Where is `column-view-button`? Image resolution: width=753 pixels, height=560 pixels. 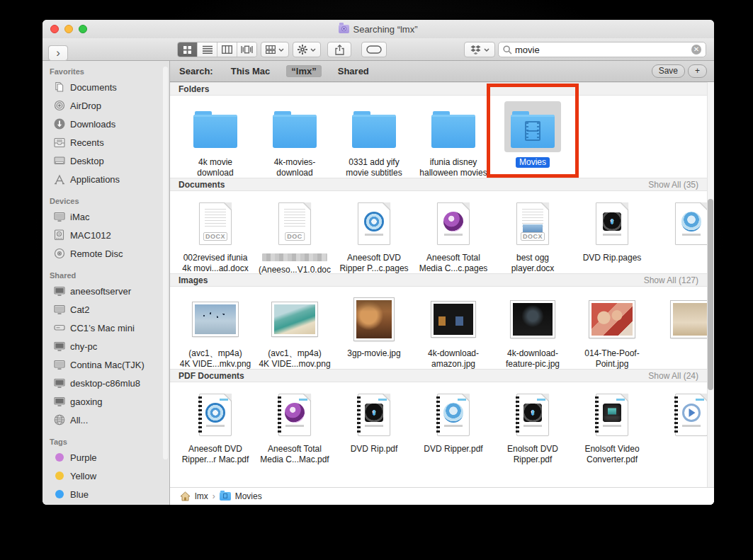 column-view-button is located at coordinates (227, 50).